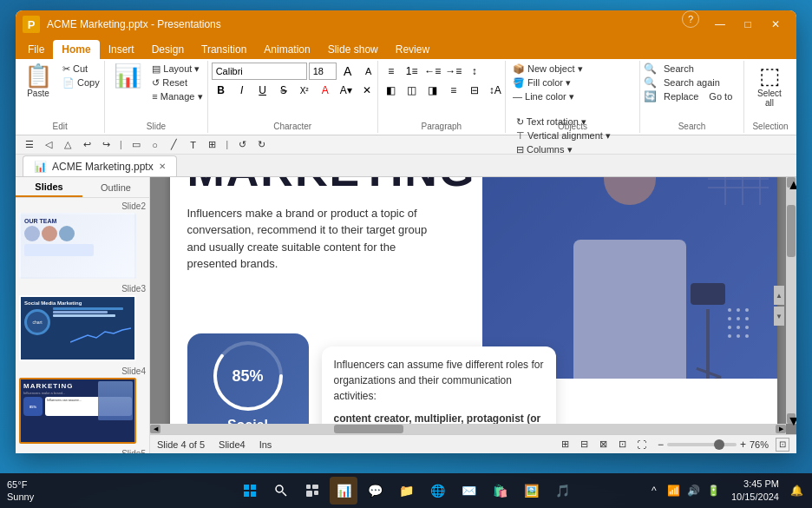 The width and height of the screenshot is (812, 508). Describe the element at coordinates (694, 491) in the screenshot. I see `tray-volume: 🔊` at that location.